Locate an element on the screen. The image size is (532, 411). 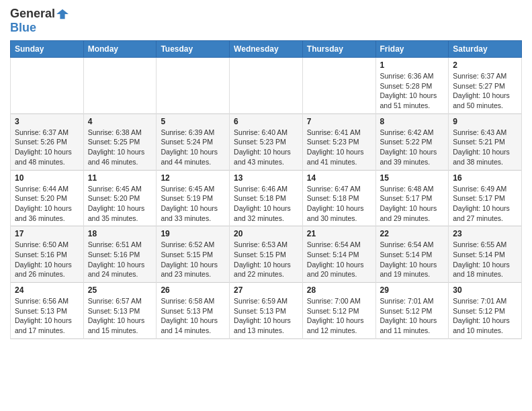
calendar-cell-w1d0: 3Sunrise: 6:37 AM Sunset: 5:26 PM Daylig… is located at coordinates (47, 142).